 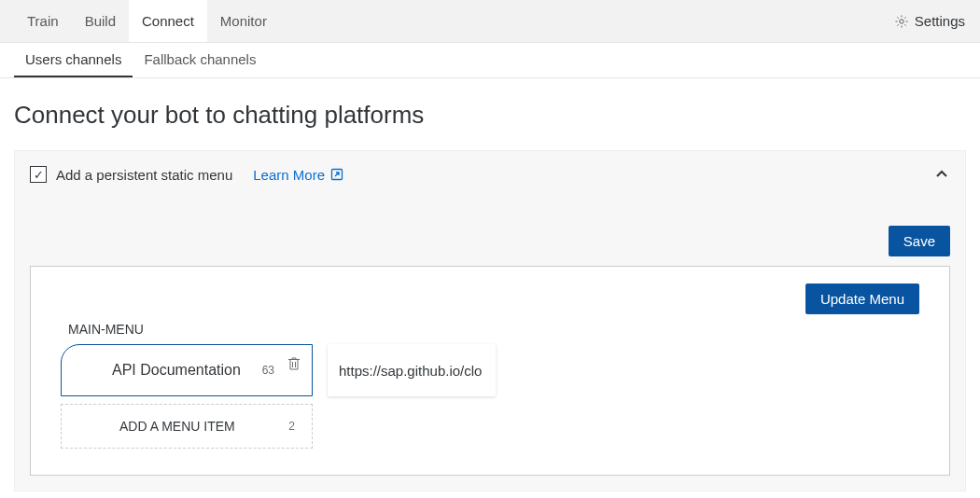 I want to click on tab-train: Train, so click(x=43, y=21).